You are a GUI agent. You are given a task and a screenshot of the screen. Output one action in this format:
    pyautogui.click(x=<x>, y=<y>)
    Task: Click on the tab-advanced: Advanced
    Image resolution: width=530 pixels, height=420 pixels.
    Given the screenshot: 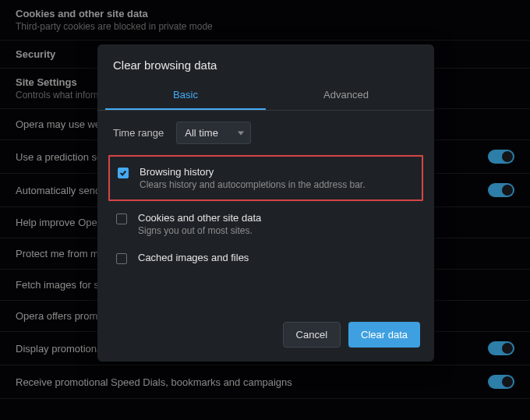 What is the action you would take?
    pyautogui.click(x=346, y=95)
    